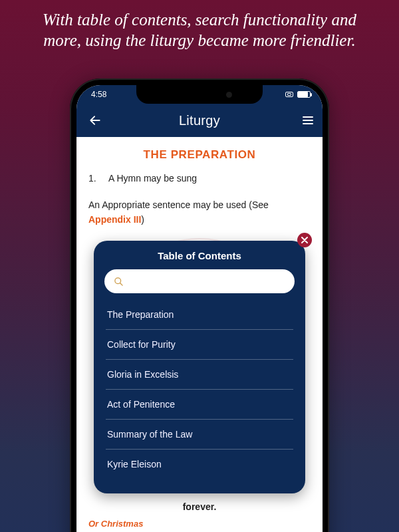 The width and height of the screenshot is (399, 532). What do you see at coordinates (289, 94) in the screenshot?
I see `status-indicator-icon` at bounding box center [289, 94].